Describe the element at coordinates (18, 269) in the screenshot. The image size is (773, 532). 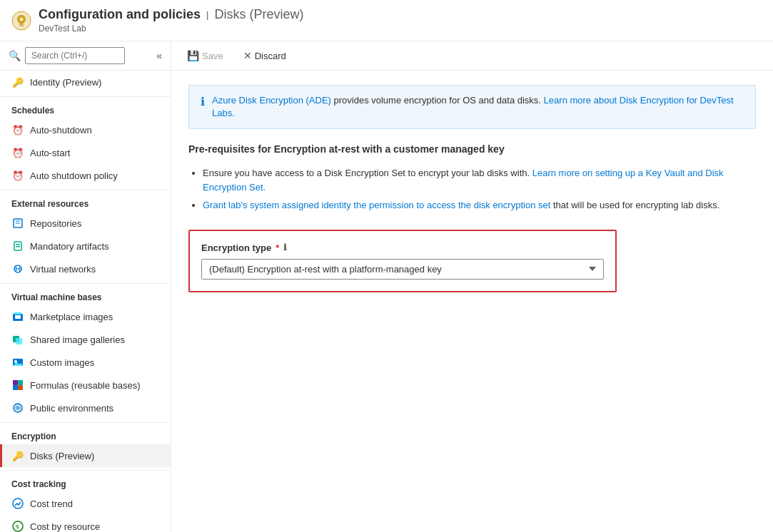
I see `network-icon` at that location.